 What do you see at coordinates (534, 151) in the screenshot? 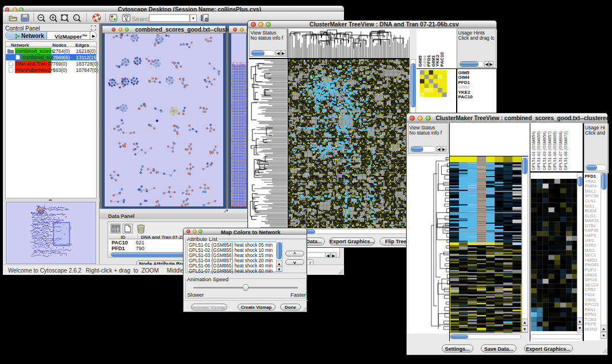
I see `svg-text: GPL51-01 (GSM854)` at bounding box center [534, 151].